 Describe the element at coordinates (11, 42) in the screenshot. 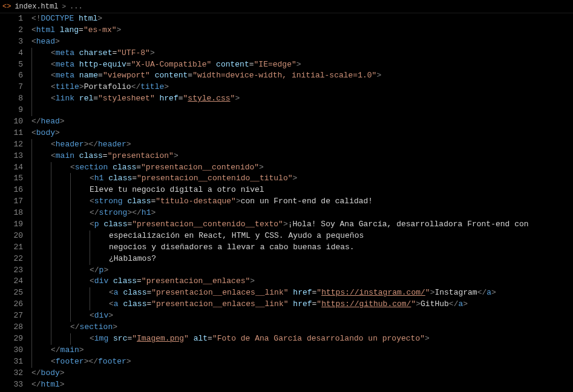

I see `line-number: 3` at that location.